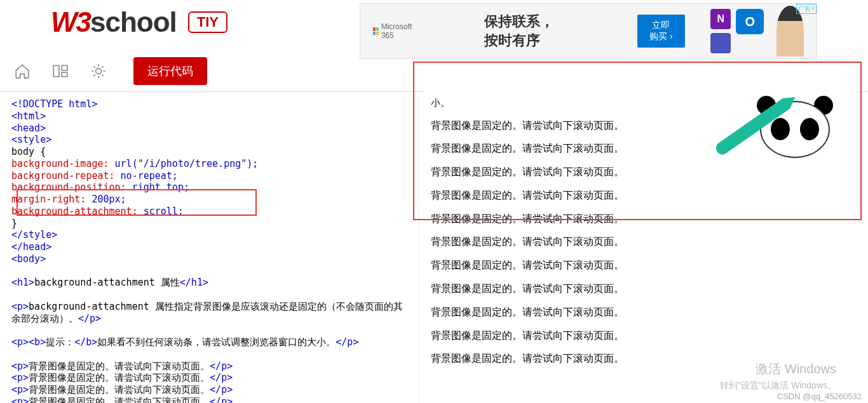 The image size is (868, 403). What do you see at coordinates (60, 71) in the screenshot?
I see `layout-icon` at bounding box center [60, 71].